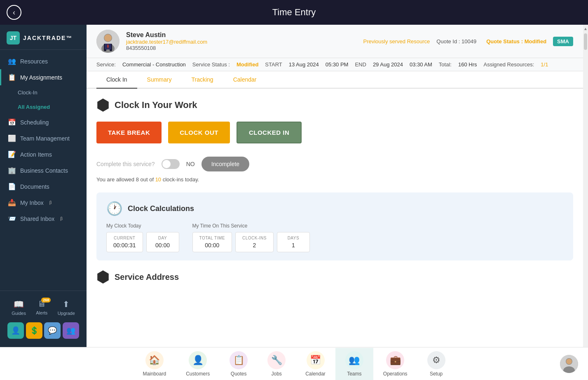 Image resolution: width=588 pixels, height=380 pixels. Describe the element at coordinates (143, 237) in the screenshot. I see `my-clock-today-group: My Clock Today CURRENT 00:00:31 DAY 00:0…` at that location.